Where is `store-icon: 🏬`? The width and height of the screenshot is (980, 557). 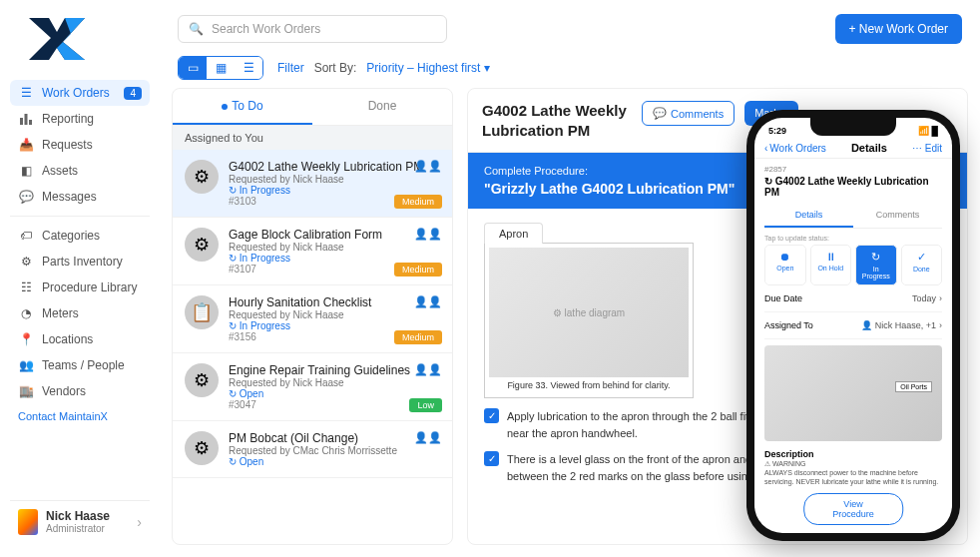
store-icon: 🏬 is located at coordinates (26, 391).